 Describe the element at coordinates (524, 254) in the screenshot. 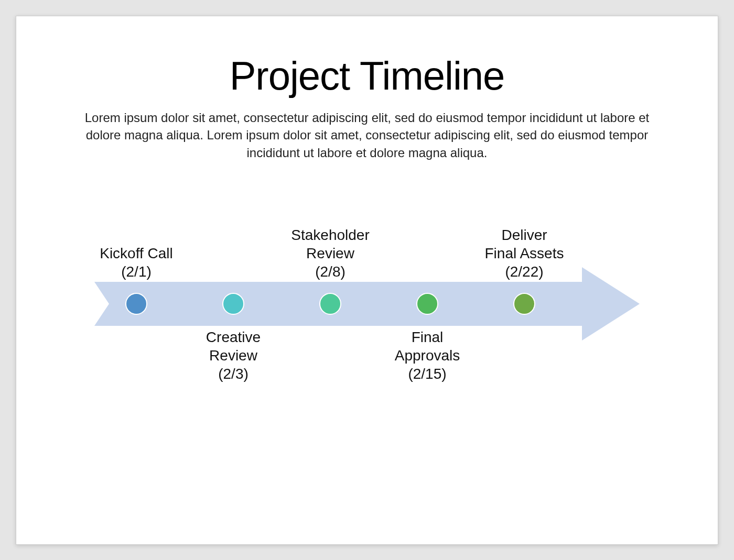

I see `milestone-label-4: DeliverFinal Assets(2/22)` at that location.